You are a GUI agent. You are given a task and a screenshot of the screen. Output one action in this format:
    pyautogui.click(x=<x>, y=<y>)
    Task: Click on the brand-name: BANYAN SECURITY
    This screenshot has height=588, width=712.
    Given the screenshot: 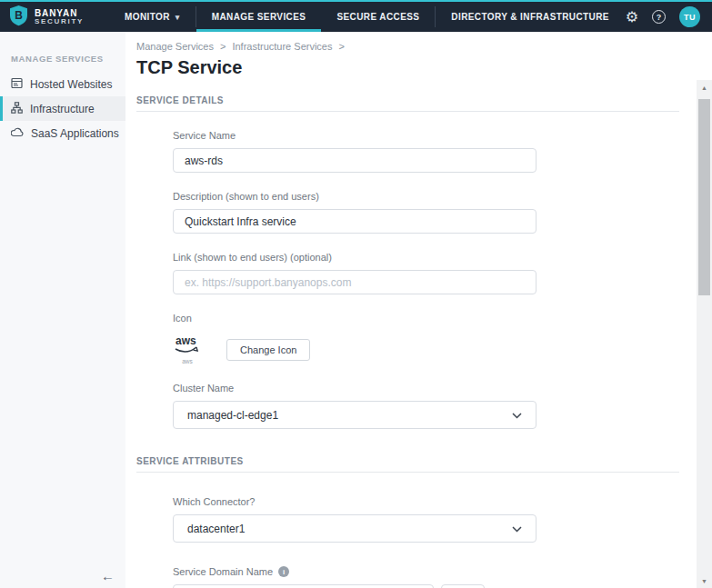 What is the action you would take?
    pyautogui.click(x=59, y=17)
    